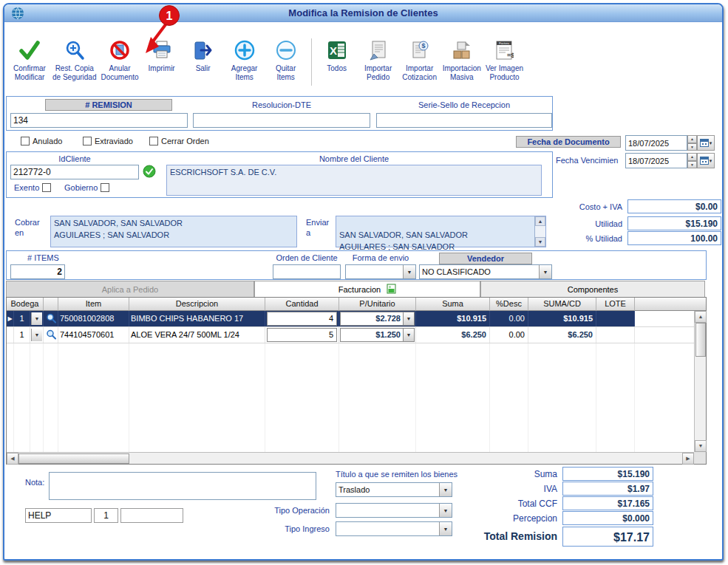 Image resolution: width=728 pixels, height=565 pixels. I want to click on horizontal-scrollbar: ◀ ▶, so click(350, 458).